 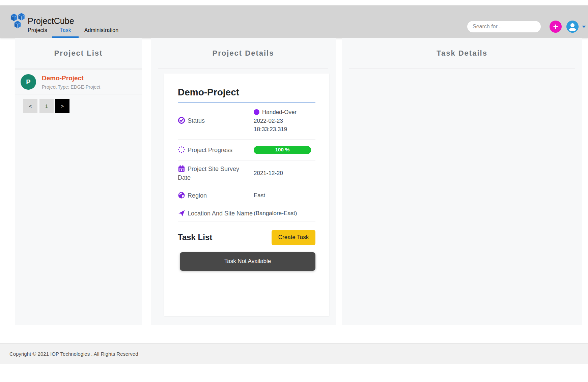 What do you see at coordinates (62, 106) in the screenshot?
I see `pagination-next-button: >` at bounding box center [62, 106].